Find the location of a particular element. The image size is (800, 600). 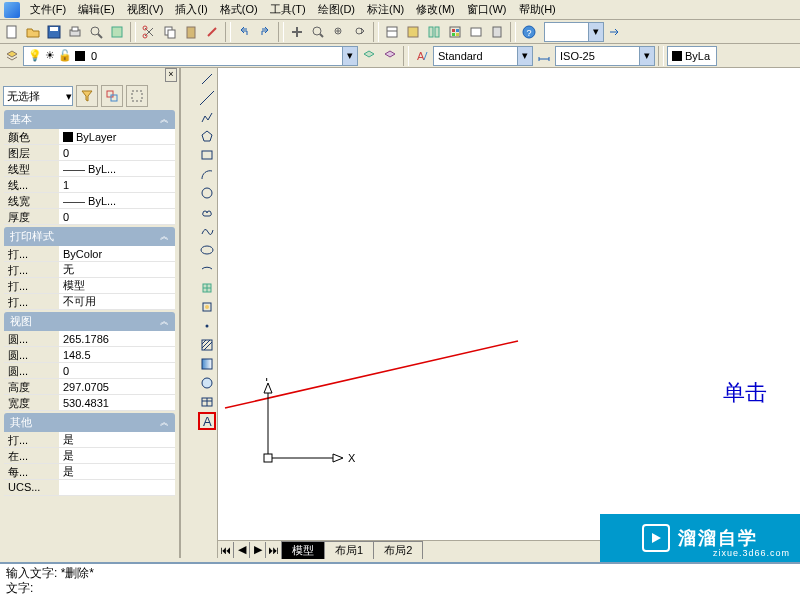

polyline-icon is located at coordinates (207, 117).